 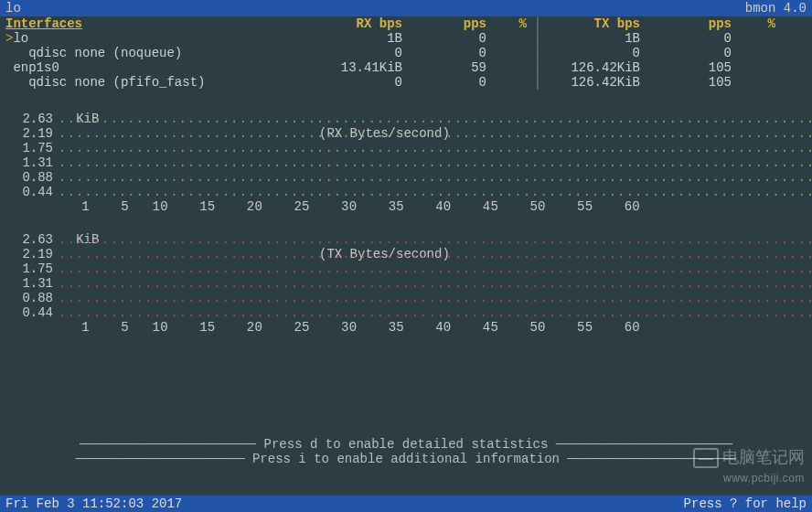 What do you see at coordinates (157, 82) in the screenshot?
I see `row-label: qdisc none (pfifo_fast)` at bounding box center [157, 82].